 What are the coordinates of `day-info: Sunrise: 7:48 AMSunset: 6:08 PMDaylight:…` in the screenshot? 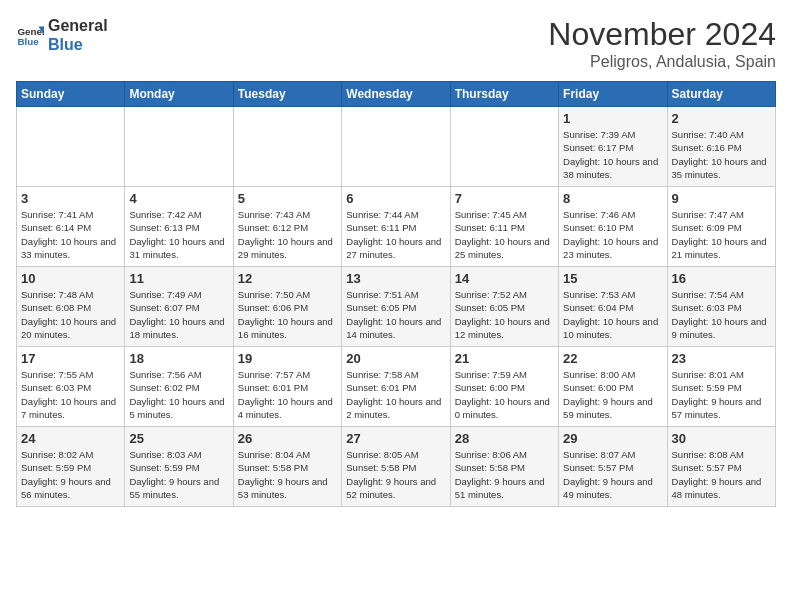 It's located at (70, 314).